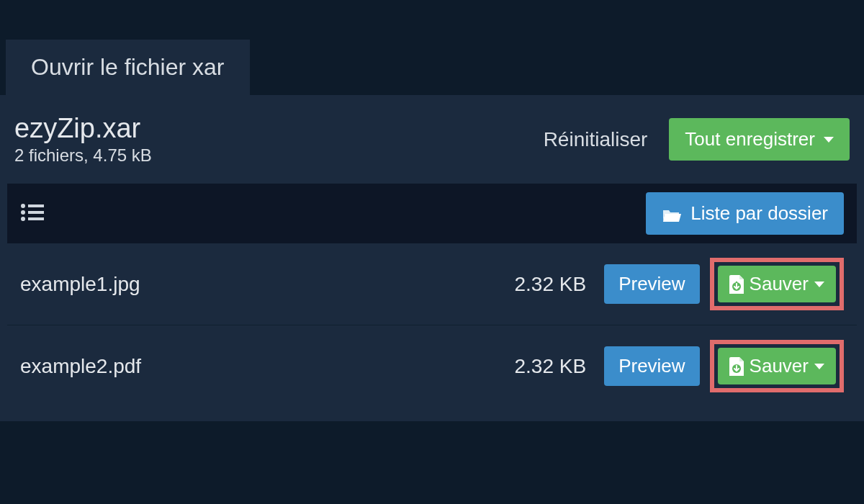 This screenshot has width=864, height=504. I want to click on file-info: ezyZip.xar 2 fichiers, 4.75 kB, so click(84, 140).